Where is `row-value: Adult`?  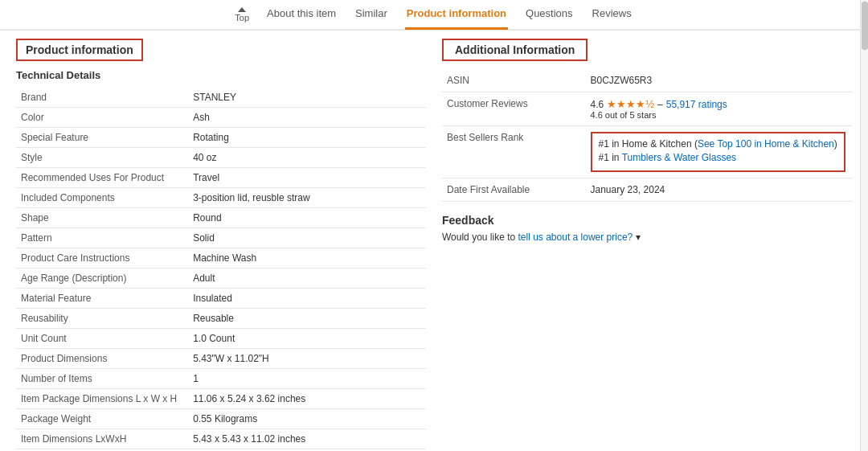 row-value: Adult is located at coordinates (307, 278).